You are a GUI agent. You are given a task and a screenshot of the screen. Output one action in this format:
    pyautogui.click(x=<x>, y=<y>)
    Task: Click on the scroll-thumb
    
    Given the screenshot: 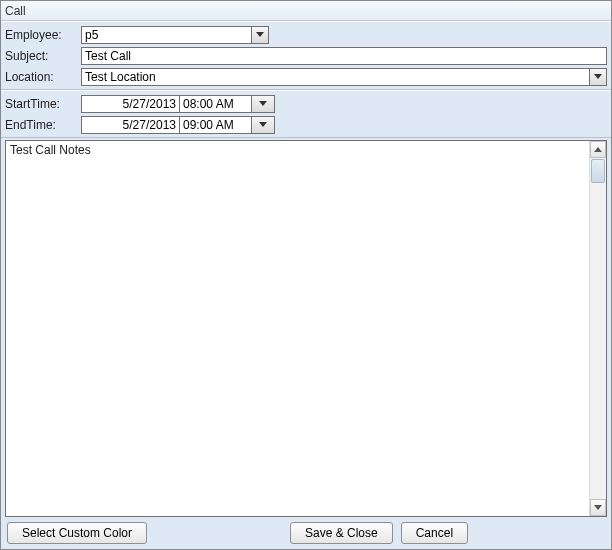 What is the action you would take?
    pyautogui.click(x=598, y=171)
    